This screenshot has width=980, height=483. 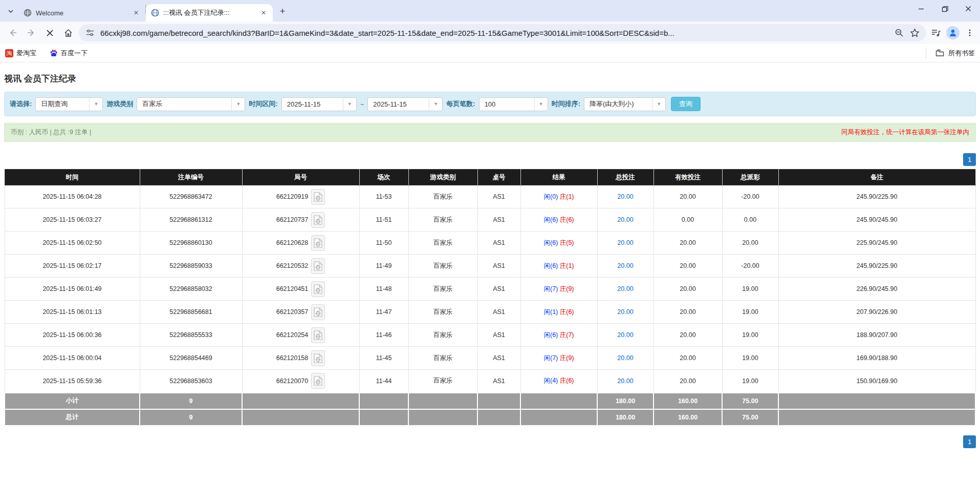 What do you see at coordinates (69, 53) in the screenshot?
I see `bookmark-baidu: 百度一下` at bounding box center [69, 53].